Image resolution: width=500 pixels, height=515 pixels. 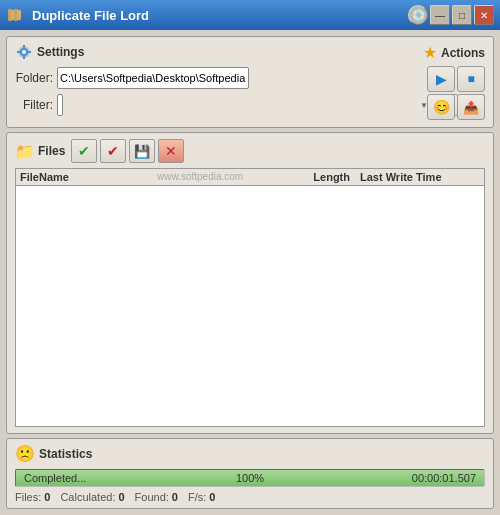 I want to click on delete-icon: ✕, so click(x=171, y=151).